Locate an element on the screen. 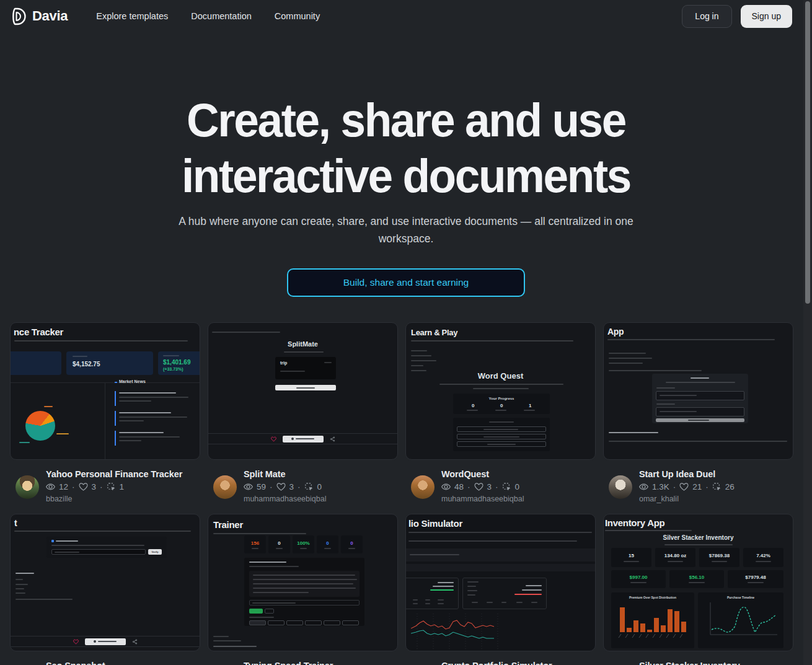 This screenshot has height=665, width=812. card-title: Yahoo Personal Finance Tracker is located at coordinates (114, 474).